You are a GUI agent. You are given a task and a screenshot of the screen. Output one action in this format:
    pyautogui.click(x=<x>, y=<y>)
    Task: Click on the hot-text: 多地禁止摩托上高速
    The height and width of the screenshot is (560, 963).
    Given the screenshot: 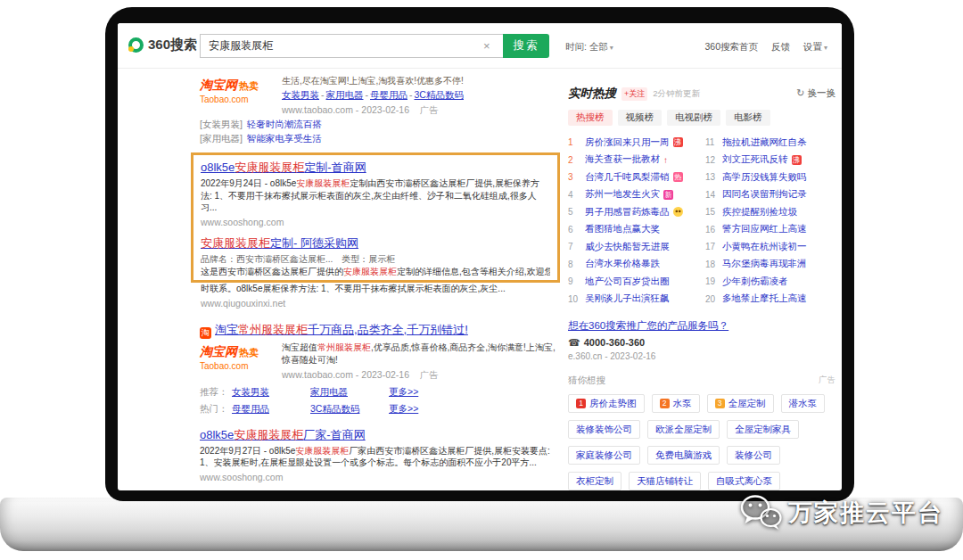 What is the action you would take?
    pyautogui.click(x=765, y=299)
    